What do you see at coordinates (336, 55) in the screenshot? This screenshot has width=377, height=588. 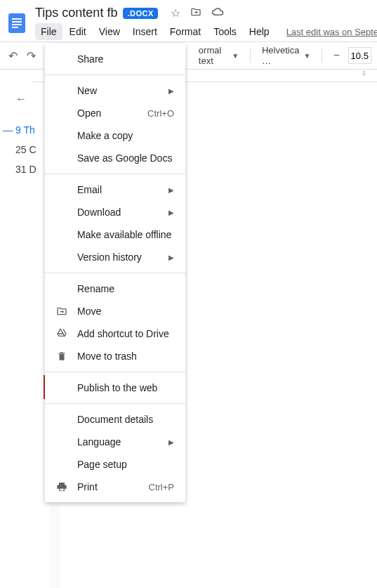 I see `decrease-font-icon: −` at bounding box center [336, 55].